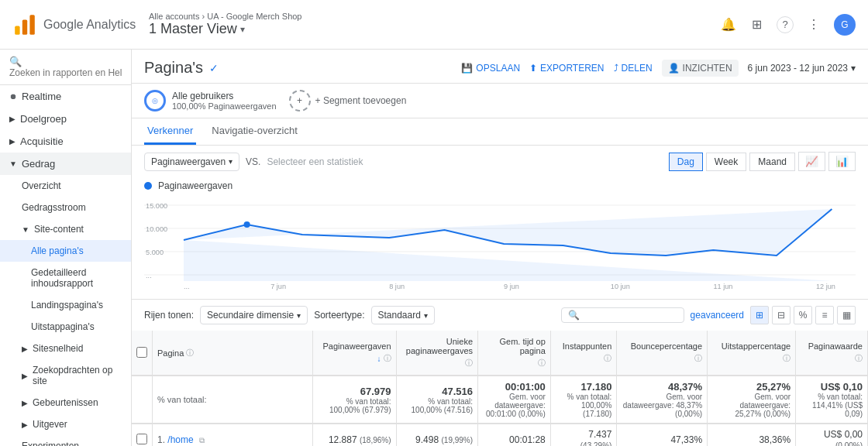  Describe the element at coordinates (170, 132) in the screenshot. I see `tab-verkenner: Verkenner` at that location.